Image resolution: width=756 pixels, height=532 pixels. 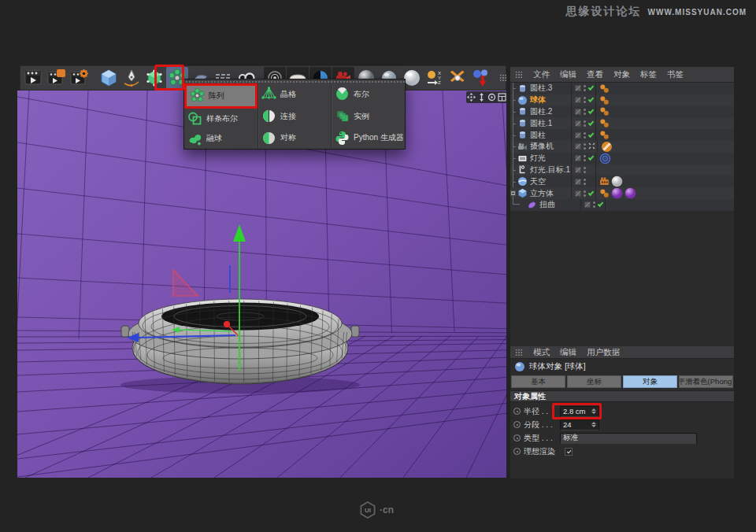 What do you see at coordinates (220, 96) in the screenshot?
I see `menu-item-array: 阵列` at bounding box center [220, 96].